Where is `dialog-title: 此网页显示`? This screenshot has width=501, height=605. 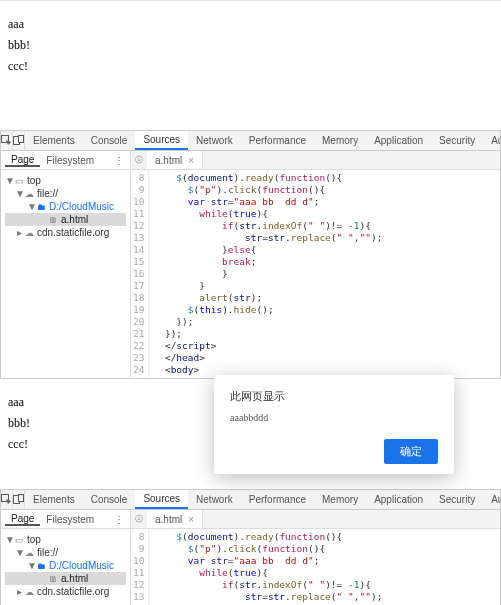
dialog-title: 此网页显示 is located at coordinates (334, 396).